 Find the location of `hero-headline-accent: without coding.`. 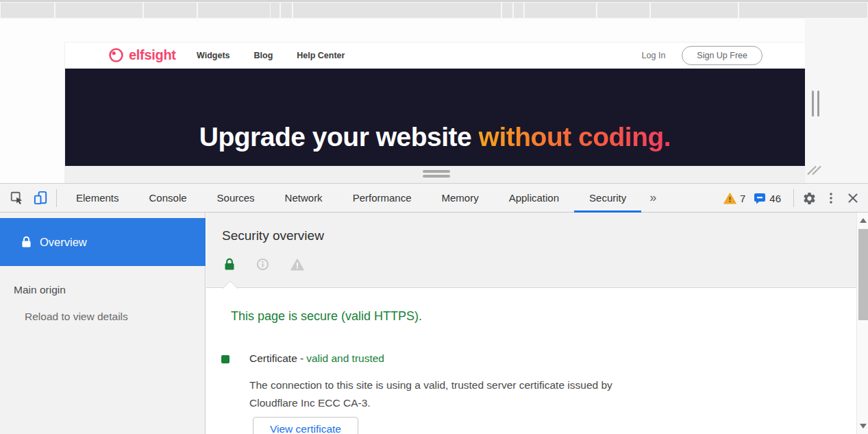

hero-headline-accent: without coding. is located at coordinates (575, 137).